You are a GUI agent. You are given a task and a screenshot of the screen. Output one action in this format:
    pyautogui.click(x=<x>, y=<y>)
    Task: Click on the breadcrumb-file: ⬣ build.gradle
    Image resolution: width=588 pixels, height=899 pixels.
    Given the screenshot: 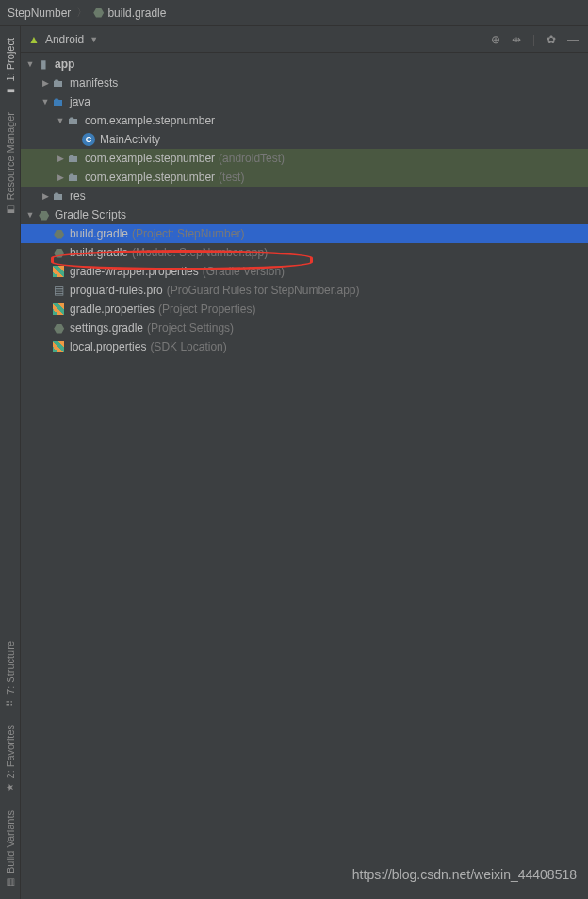 What is the action you would take?
    pyautogui.click(x=130, y=13)
    